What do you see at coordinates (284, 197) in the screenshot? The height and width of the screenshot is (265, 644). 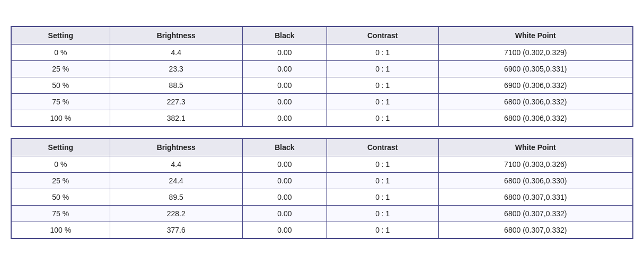 I see `table-2-cell-2-2: 0.00` at bounding box center [284, 197].